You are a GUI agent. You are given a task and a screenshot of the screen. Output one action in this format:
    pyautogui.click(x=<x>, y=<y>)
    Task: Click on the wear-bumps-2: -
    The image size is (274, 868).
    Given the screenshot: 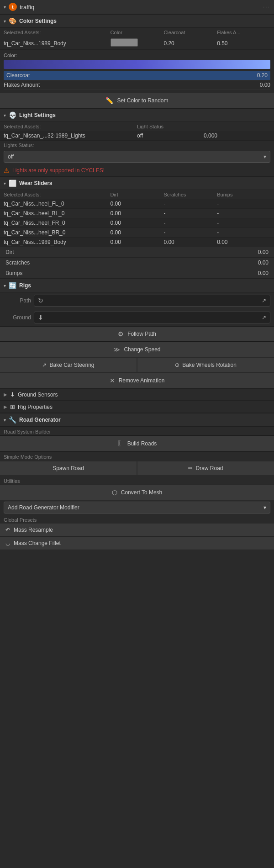 What is the action you would take?
    pyautogui.click(x=244, y=223)
    